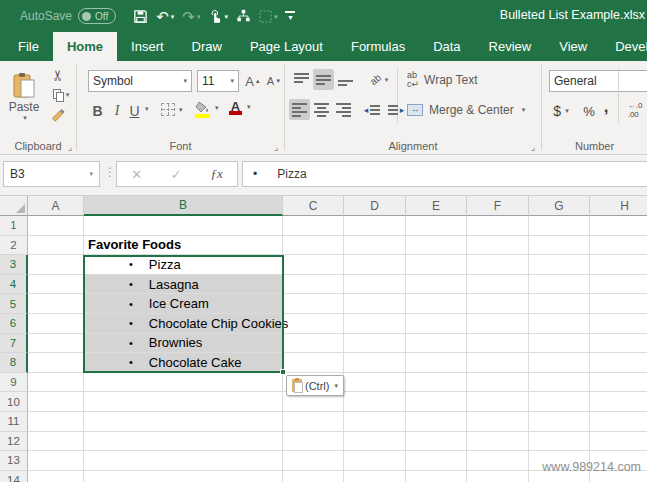 The image size is (647, 482). I want to click on comma-style-button: ,, so click(606, 107).